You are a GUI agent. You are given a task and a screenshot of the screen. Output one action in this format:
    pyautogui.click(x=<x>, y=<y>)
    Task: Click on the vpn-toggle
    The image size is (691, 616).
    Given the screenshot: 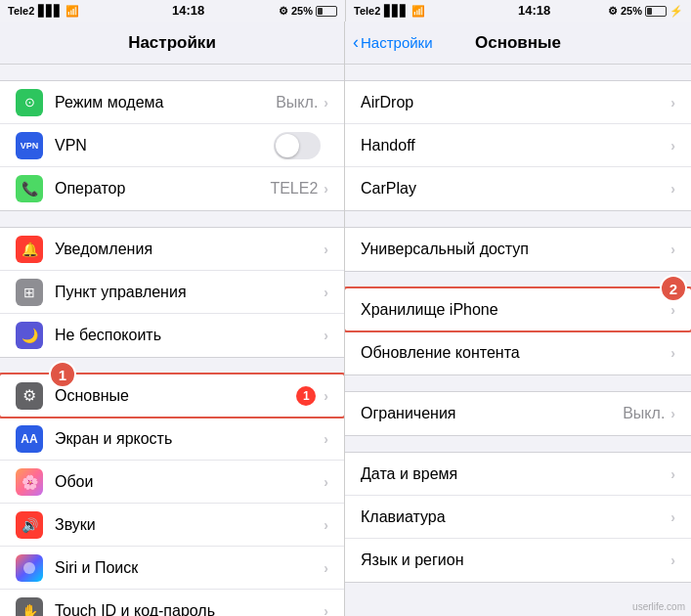 What is the action you would take?
    pyautogui.click(x=297, y=146)
    